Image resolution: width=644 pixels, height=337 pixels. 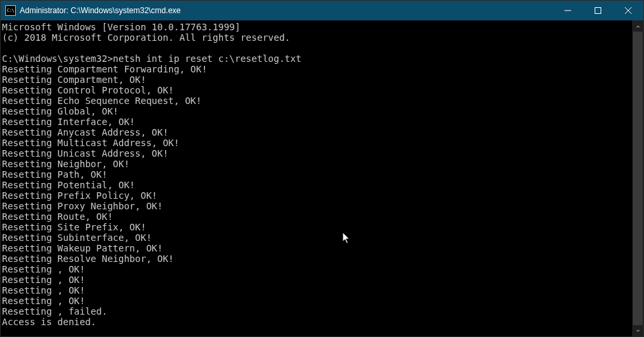 I want to click on minimize-button, so click(x=568, y=11).